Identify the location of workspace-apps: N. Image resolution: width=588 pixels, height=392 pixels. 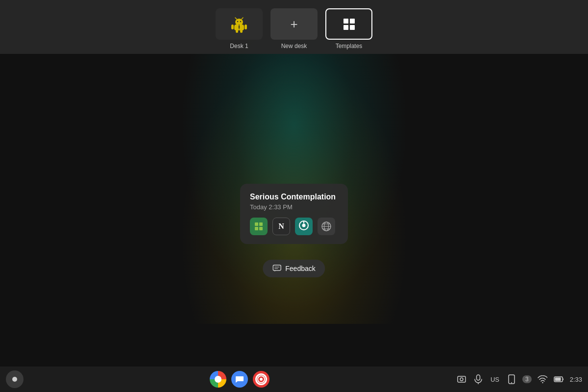
(294, 226).